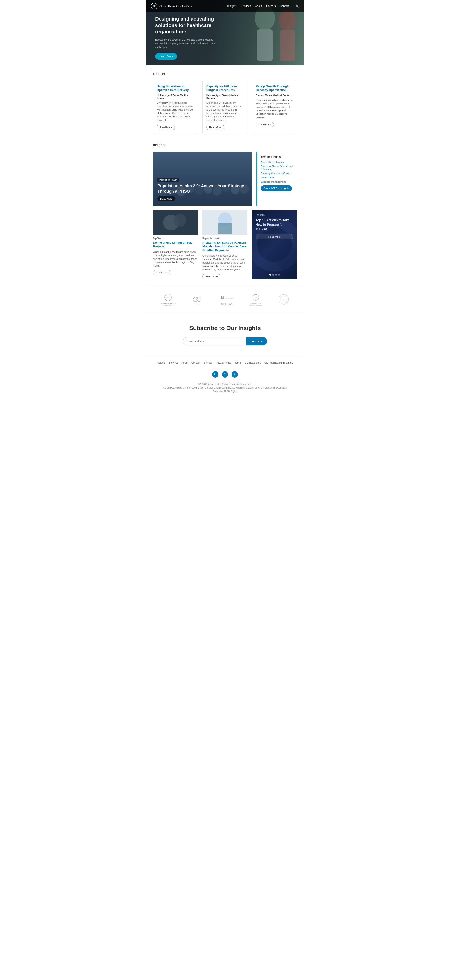 This screenshot has width=450, height=980. Describe the element at coordinates (253, 363) in the screenshot. I see `footer-link-ge: GE Healthcare` at that location.